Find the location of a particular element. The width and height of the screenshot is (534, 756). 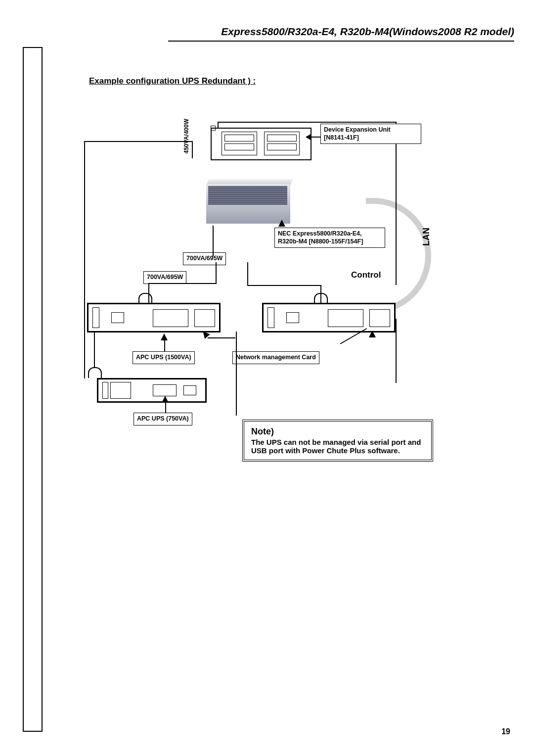

section-title: Example configuration UPS Redundant ) : is located at coordinates (172, 81).